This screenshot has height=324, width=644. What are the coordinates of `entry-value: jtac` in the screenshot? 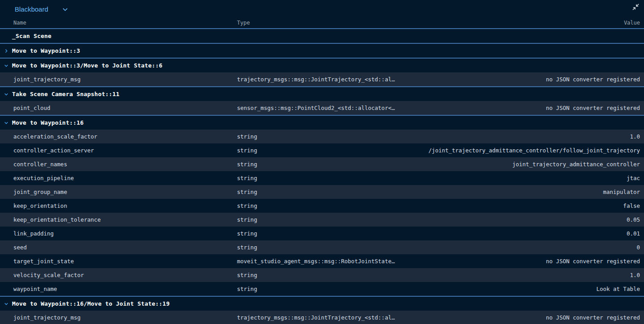 It's located at (633, 178).